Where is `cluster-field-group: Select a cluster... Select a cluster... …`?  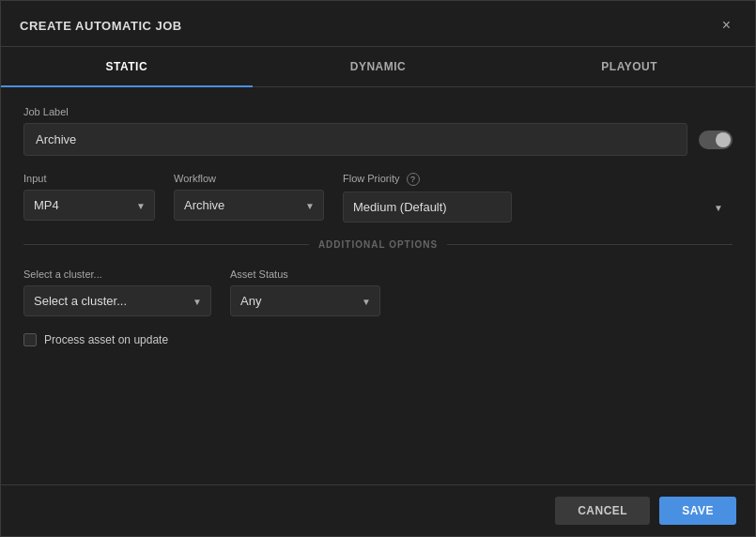
cluster-field-group: Select a cluster... Select a cluster... … is located at coordinates (117, 293).